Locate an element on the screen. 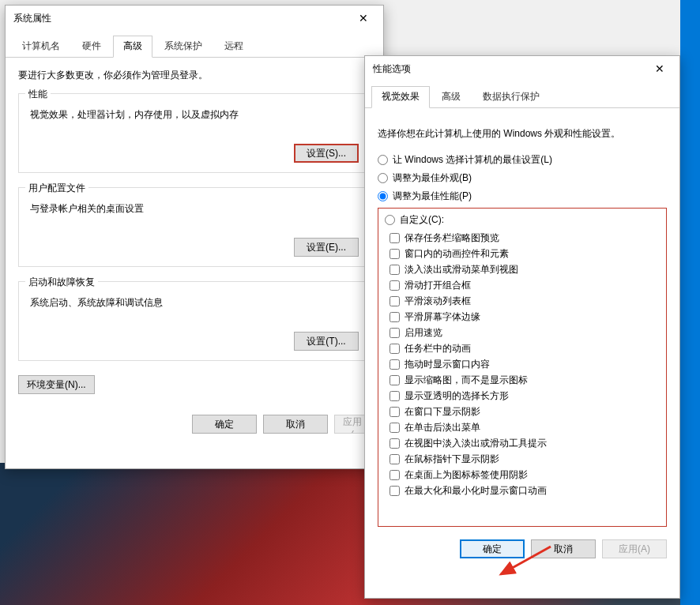  group-legend: 用户配置文件 is located at coordinates (57, 188).